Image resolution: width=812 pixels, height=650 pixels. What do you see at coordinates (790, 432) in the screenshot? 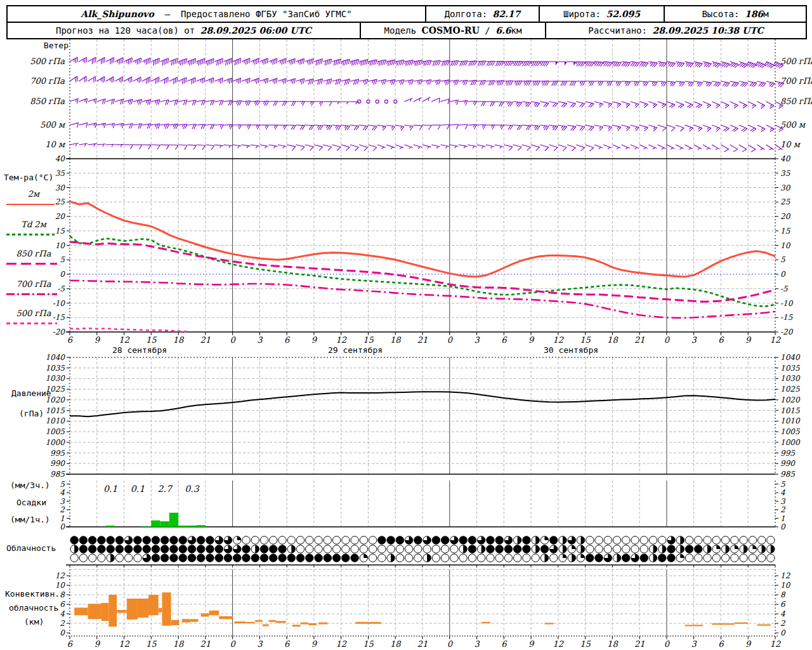
I see `svg-text: 1005` at bounding box center [790, 432].